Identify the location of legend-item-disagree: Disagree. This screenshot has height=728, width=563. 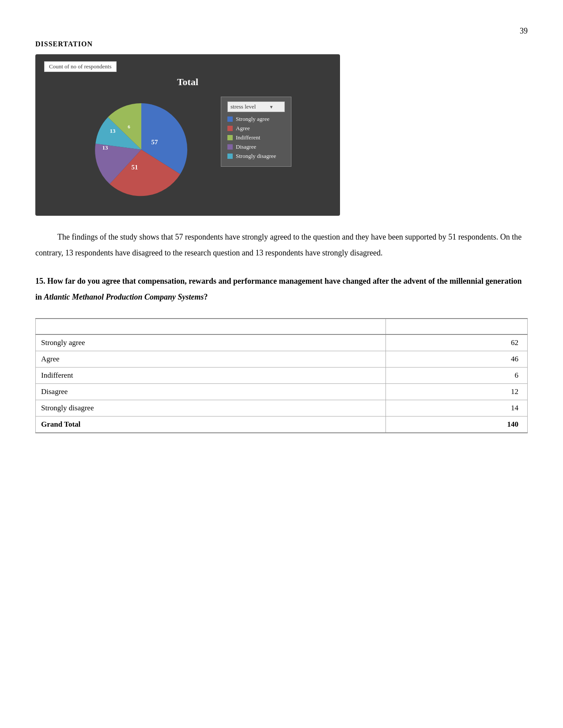
(256, 147).